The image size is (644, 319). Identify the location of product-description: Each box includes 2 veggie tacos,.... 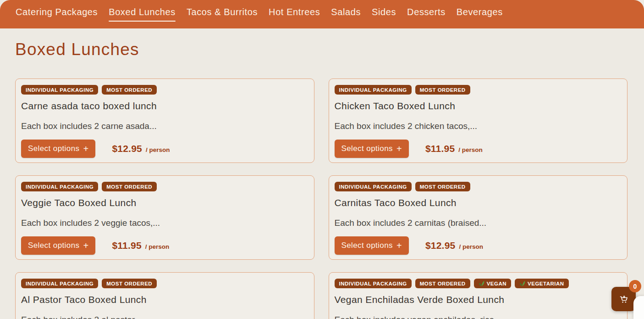
(164, 223).